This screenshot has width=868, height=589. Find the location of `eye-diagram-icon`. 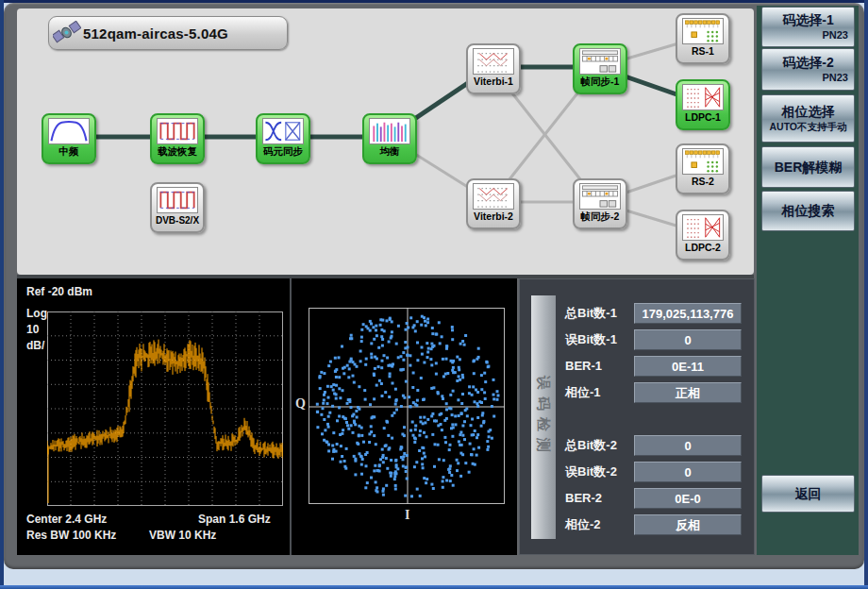

eye-diagram-icon is located at coordinates (283, 131).